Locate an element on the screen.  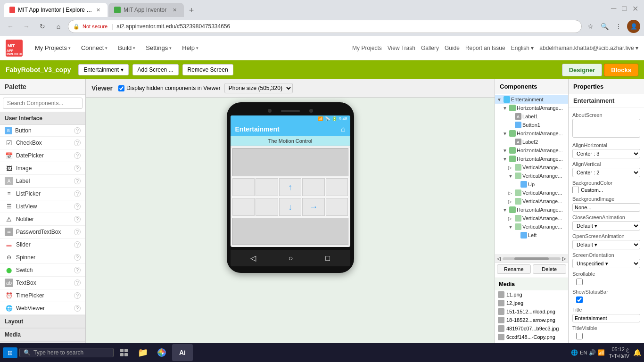
palette-spinner-item: ⊙ Spinner ? is located at coordinates (42, 257).